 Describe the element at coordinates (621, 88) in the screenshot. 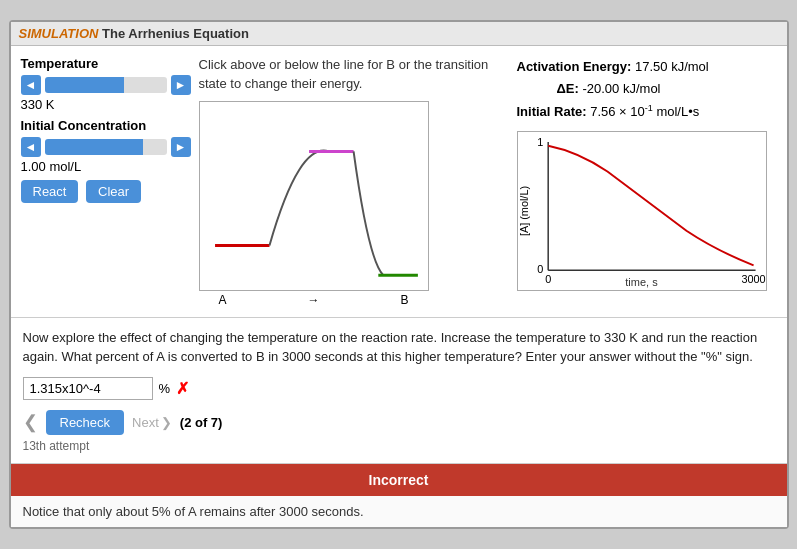

I see `delta-e-value: -20.00 kJ/mol` at that location.